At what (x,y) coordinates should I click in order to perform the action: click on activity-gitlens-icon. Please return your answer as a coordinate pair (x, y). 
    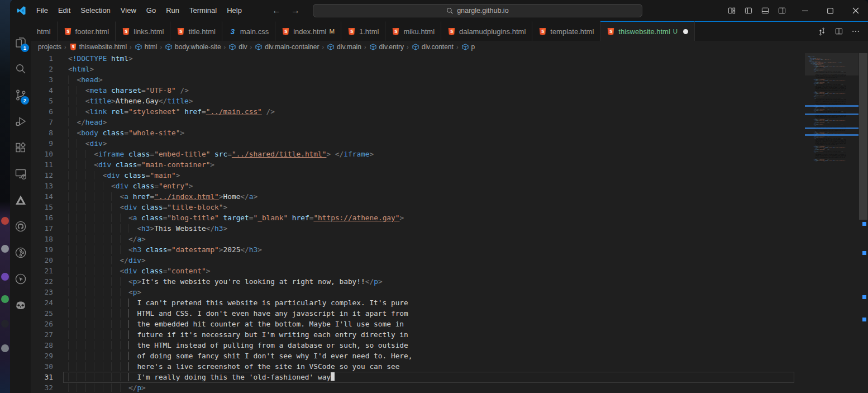
    Looking at the image, I should click on (20, 278).